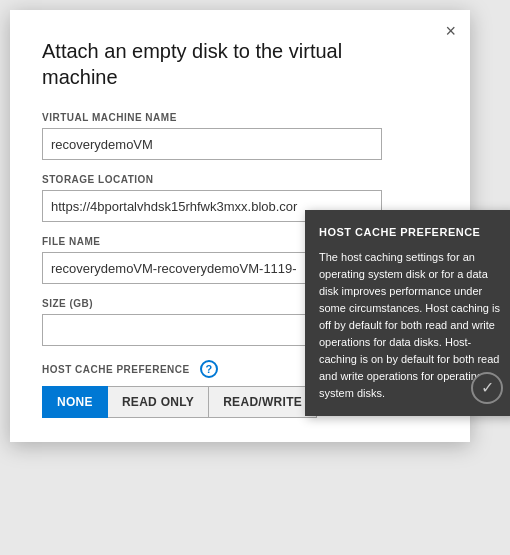 The width and height of the screenshot is (510, 555). What do you see at coordinates (212, 144) in the screenshot?
I see `vm-name-input` at bounding box center [212, 144].